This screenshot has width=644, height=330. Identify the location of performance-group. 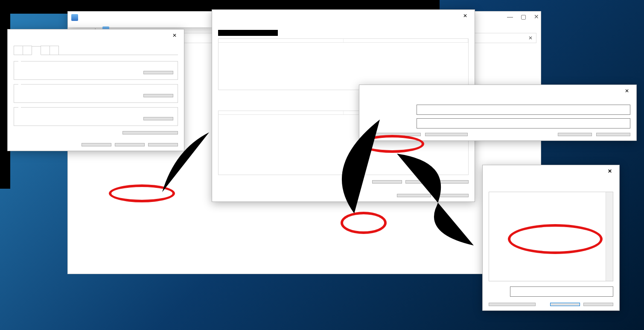
(96, 70).